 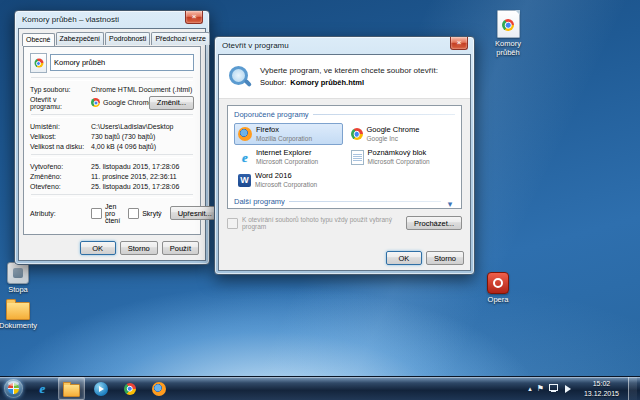 What do you see at coordinates (394, 138) in the screenshot?
I see `program-vendor: Google Inc` at bounding box center [394, 138].